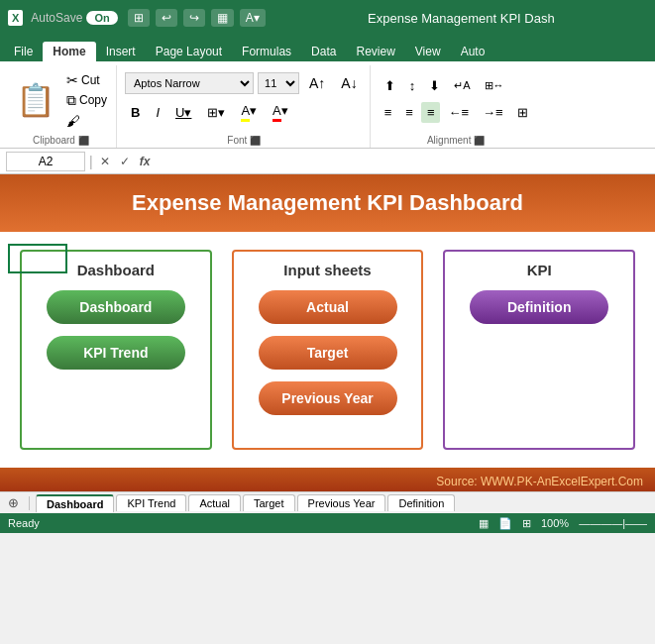 Image resolution: width=655 pixels, height=644 pixels. Describe the element at coordinates (280, 113) in the screenshot. I see `font-color-button: A▾` at that location.